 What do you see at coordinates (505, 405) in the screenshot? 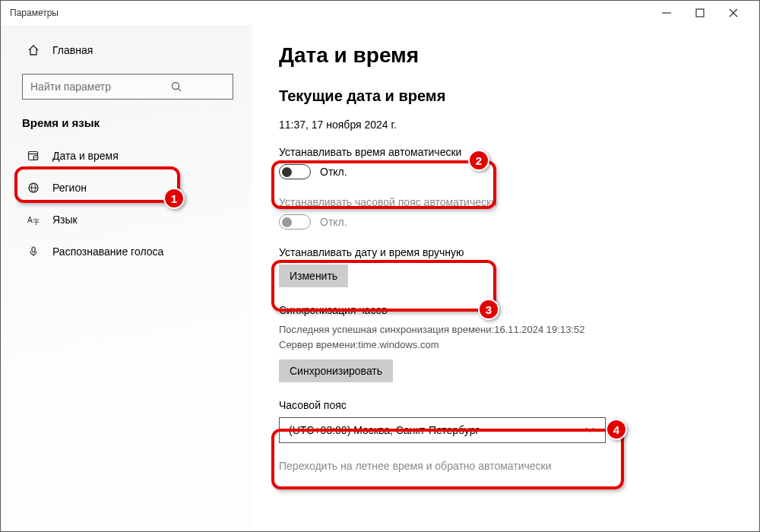
I see `timezone-heading: Часовой пояс` at bounding box center [505, 405].